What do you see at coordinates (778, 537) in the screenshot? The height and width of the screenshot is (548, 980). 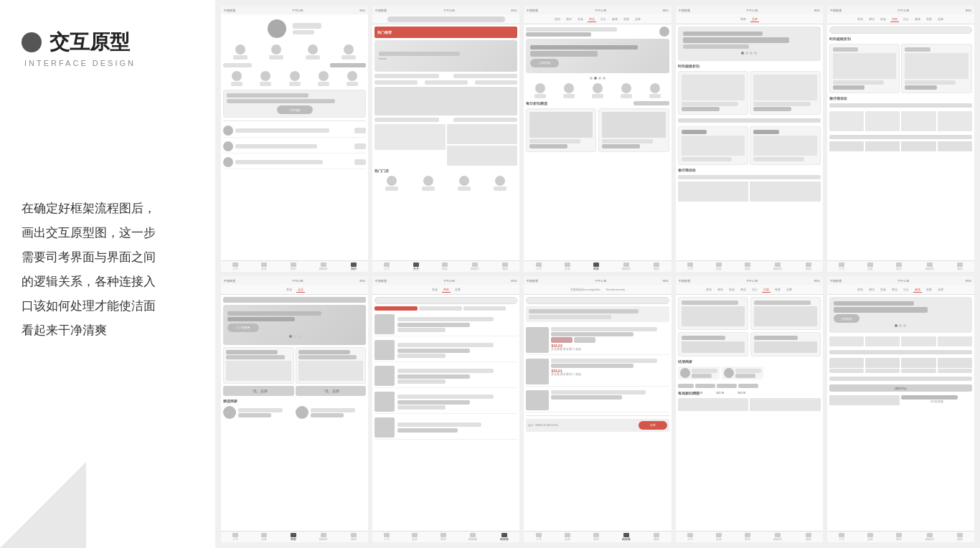 I see `tab-9-cart: 购物车` at bounding box center [778, 537].